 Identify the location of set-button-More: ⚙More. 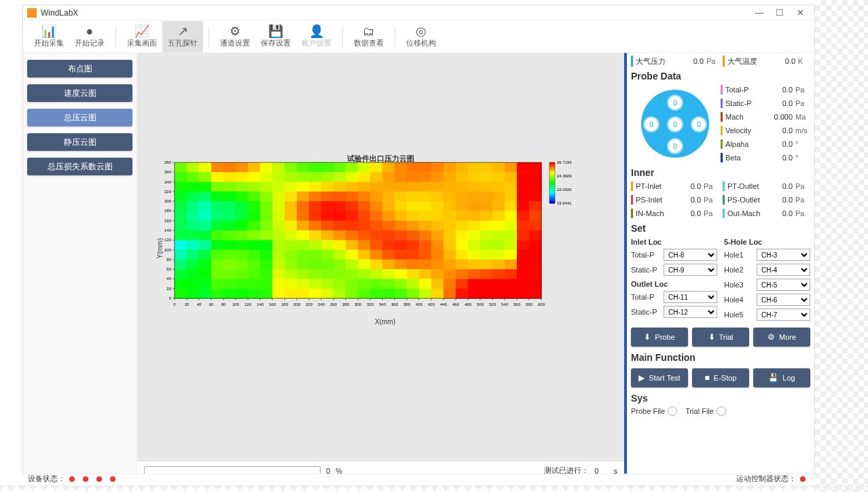
(782, 337).